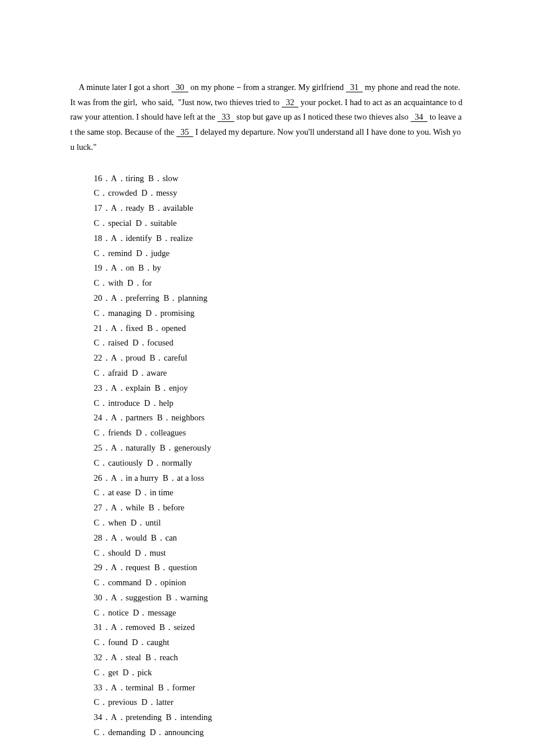  What do you see at coordinates (129, 538) in the screenshot?
I see `option-a: A．would` at bounding box center [129, 538].